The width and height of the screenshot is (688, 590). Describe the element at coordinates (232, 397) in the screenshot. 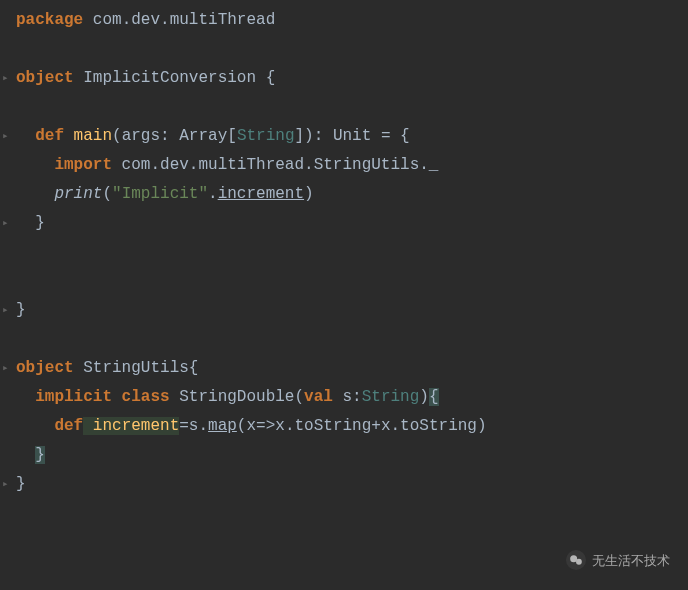

I see `class-name: StringDouble` at that location.